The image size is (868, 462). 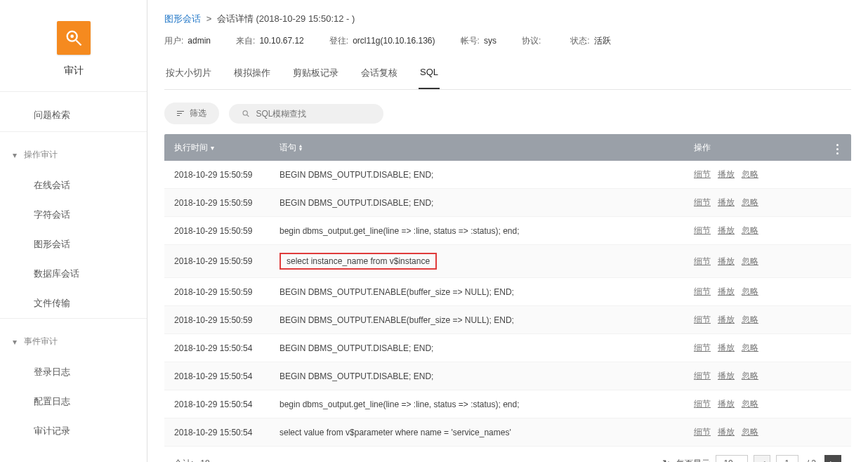 I want to click on sort-desc-icon, so click(x=212, y=147).